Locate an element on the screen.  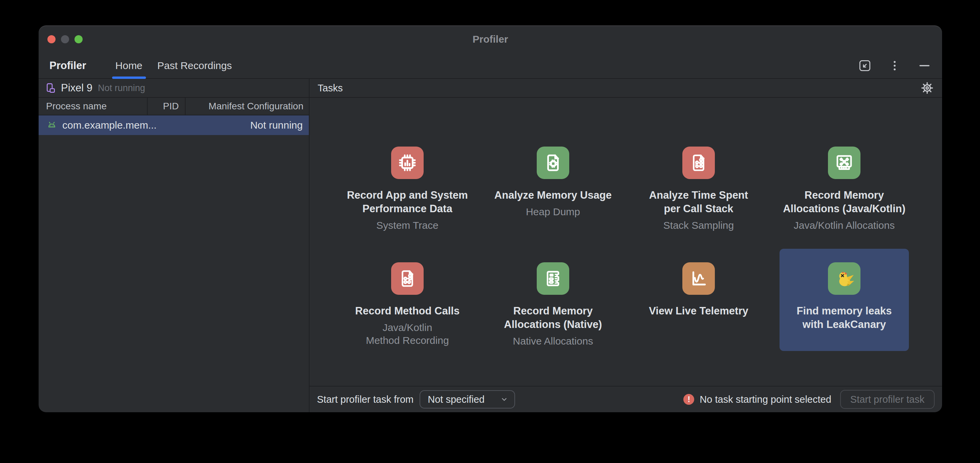
window-title: Profiler is located at coordinates (490, 39).